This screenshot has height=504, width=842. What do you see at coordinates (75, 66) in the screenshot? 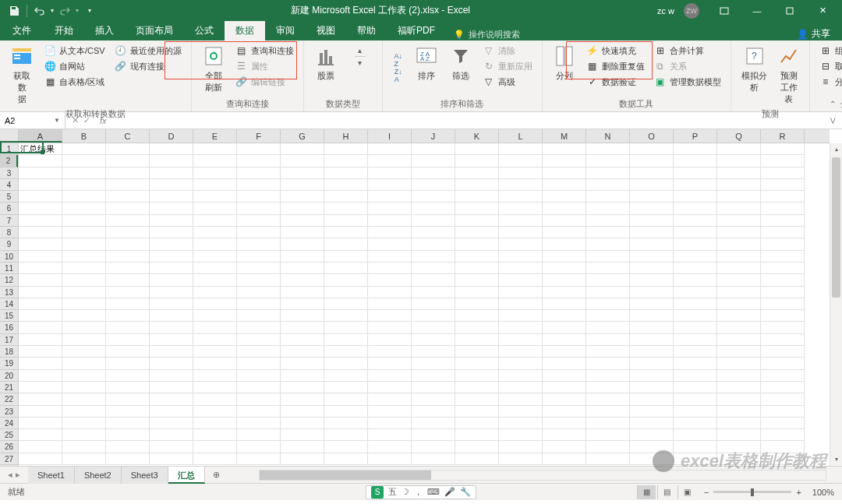
I see `from-web-button: 🌐自网站` at bounding box center [75, 66].